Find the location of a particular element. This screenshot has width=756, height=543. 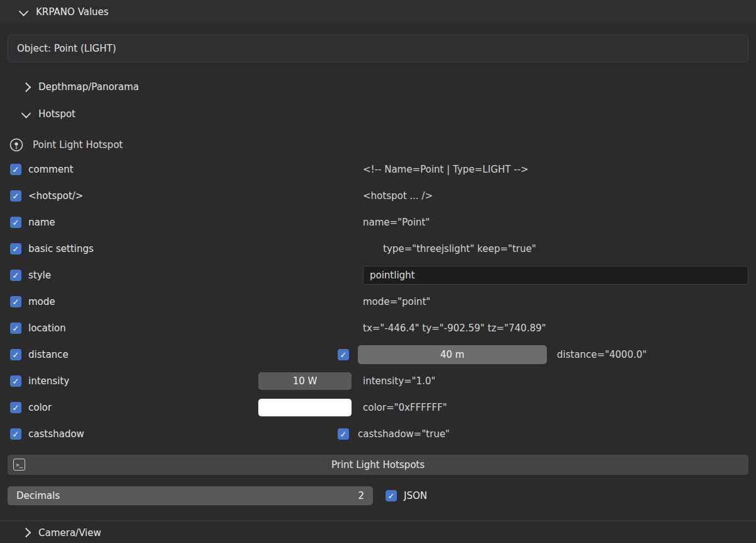

mode-value: mode="point" is located at coordinates (397, 302).